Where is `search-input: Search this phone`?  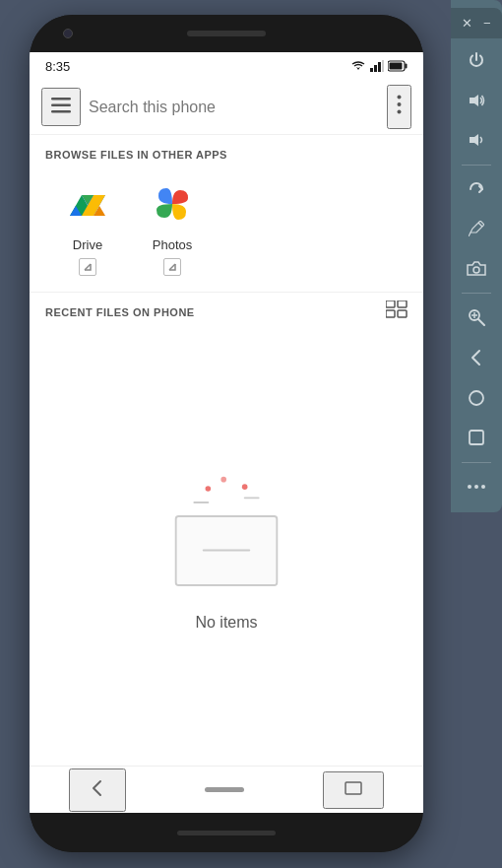 search-input: Search this phone is located at coordinates (234, 107).